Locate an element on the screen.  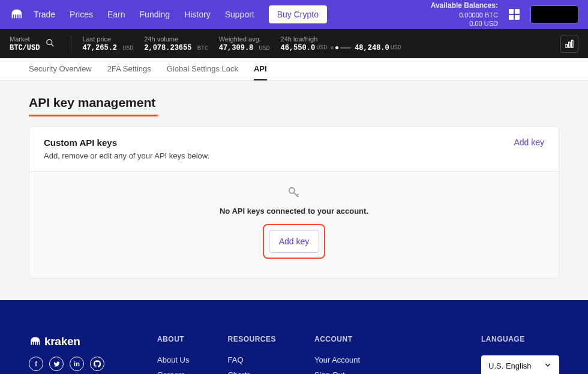
twitter-icon is located at coordinates (56, 364).